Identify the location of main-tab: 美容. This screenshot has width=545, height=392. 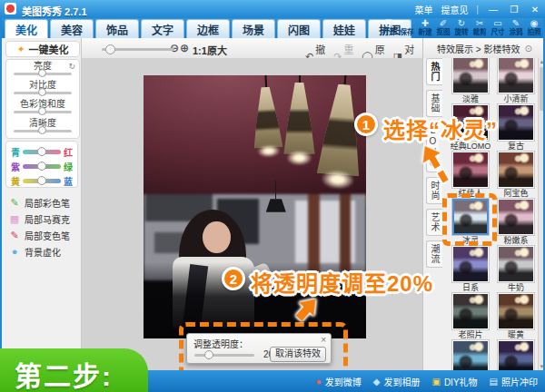
(72, 29).